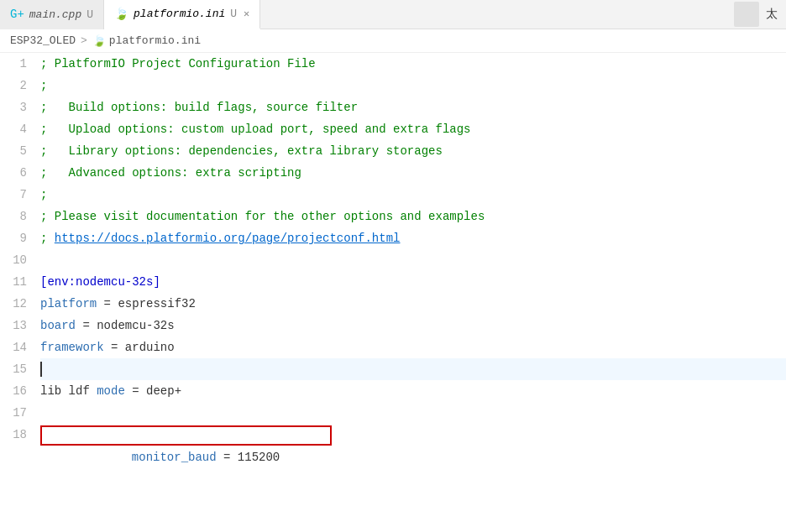 This screenshot has width=786, height=532. I want to click on line-num-14: 14, so click(17, 347).